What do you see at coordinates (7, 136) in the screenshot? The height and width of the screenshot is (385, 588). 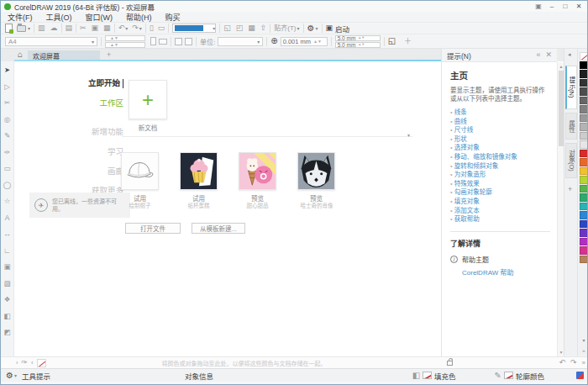 I see `freehand-tool-icon: ✎` at bounding box center [7, 136].